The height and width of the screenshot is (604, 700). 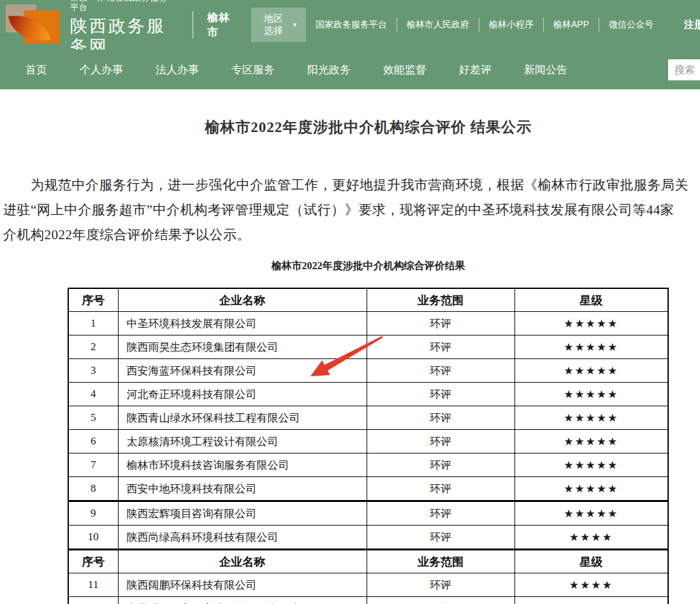 I want to click on cell-sequence-number: 9, so click(x=93, y=513).